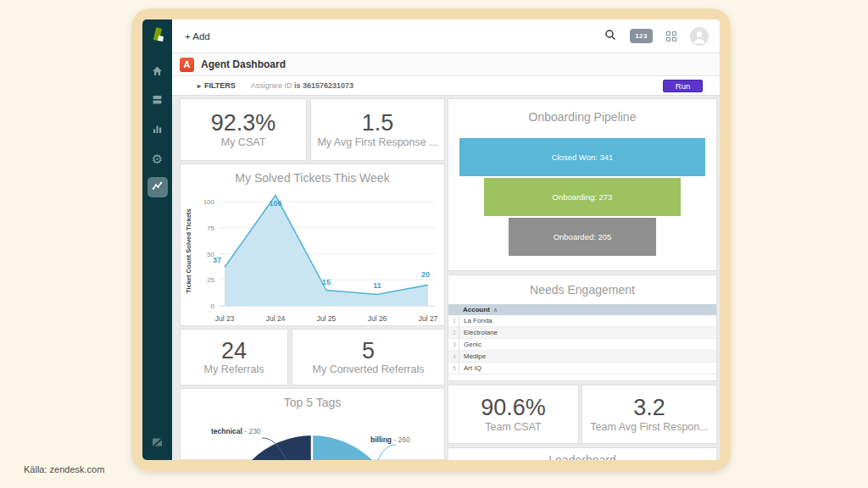 This screenshot has width=868, height=488. What do you see at coordinates (610, 36) in the screenshot?
I see `search-icon` at bounding box center [610, 36].